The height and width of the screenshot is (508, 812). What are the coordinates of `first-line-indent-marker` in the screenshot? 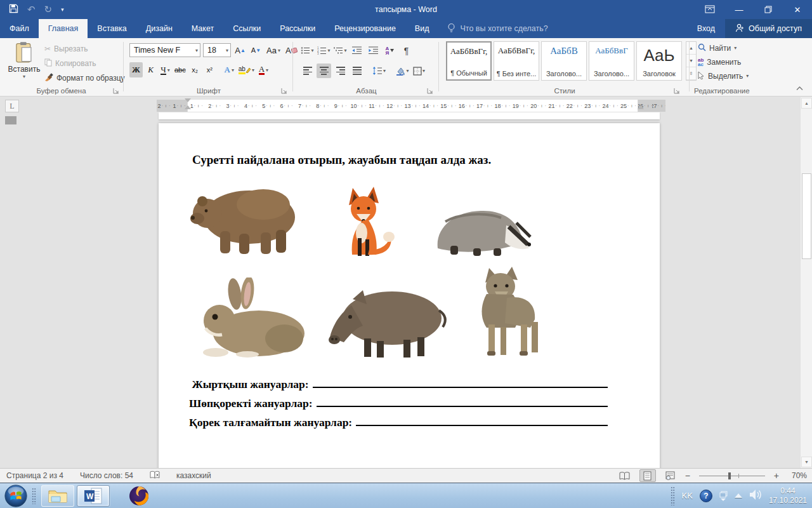 It's located at (188, 100).